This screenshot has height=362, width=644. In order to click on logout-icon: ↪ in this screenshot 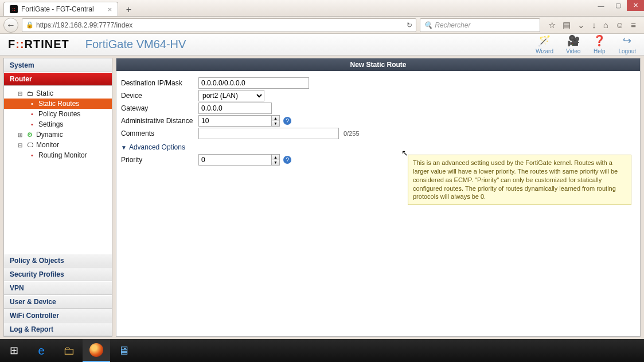, I will do `click(627, 41)`.